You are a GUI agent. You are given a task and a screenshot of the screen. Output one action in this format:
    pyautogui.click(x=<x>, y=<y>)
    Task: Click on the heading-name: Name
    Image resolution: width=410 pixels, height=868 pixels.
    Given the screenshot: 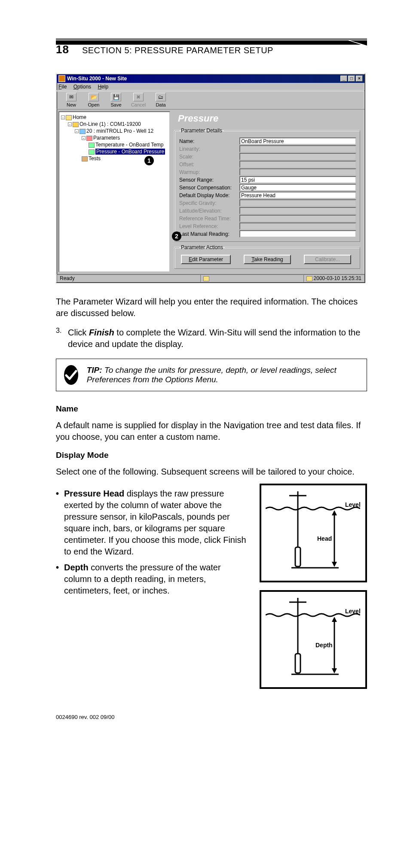 What is the action you would take?
    pyautogui.click(x=211, y=409)
    